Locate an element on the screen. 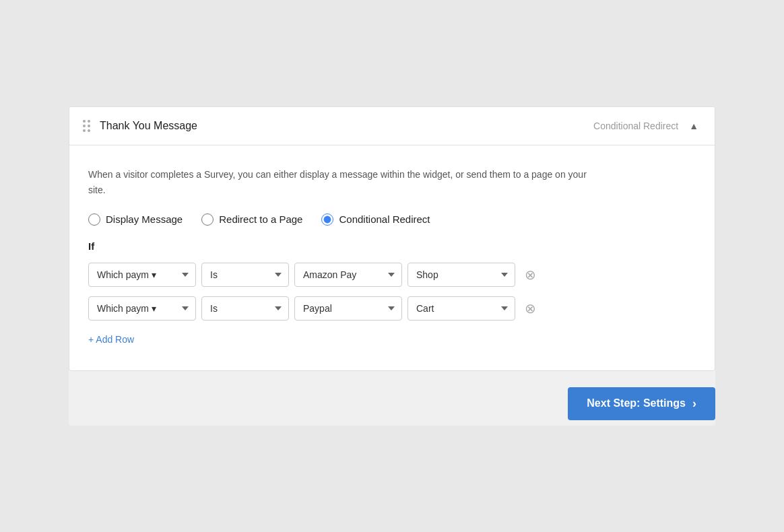 The image size is (784, 532). radio-group: Display Message Redirect to a Page Condi… is located at coordinates (392, 220).